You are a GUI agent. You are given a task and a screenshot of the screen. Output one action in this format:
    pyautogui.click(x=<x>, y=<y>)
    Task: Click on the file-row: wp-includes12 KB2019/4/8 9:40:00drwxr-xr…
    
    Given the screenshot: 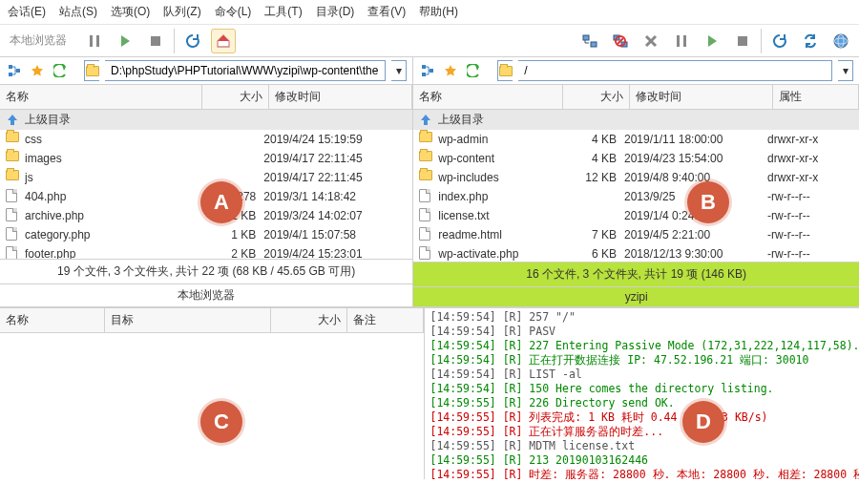 What is the action you would take?
    pyautogui.click(x=636, y=178)
    